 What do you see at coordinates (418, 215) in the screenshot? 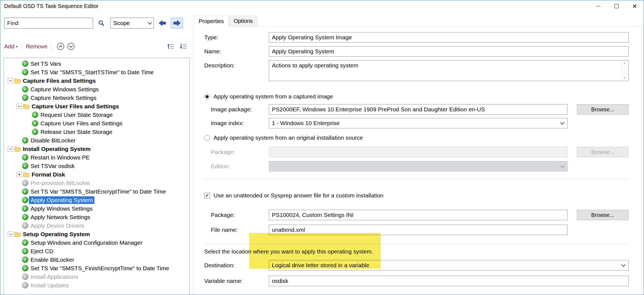
I see `unattend-package-field` at bounding box center [418, 215].